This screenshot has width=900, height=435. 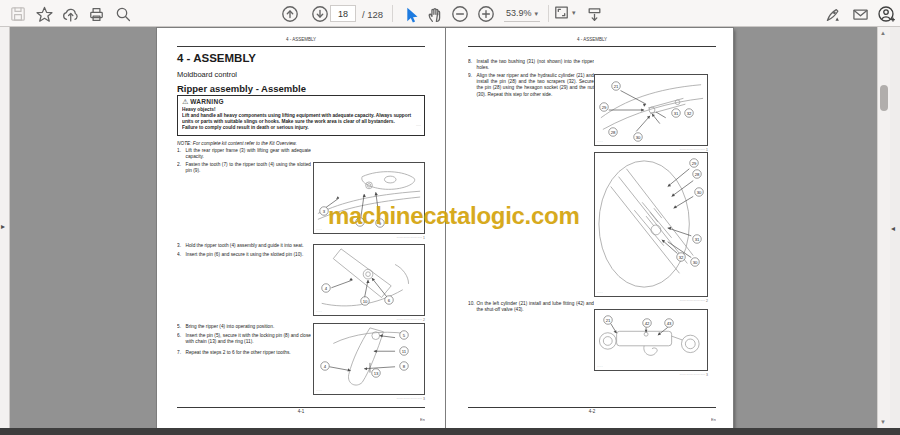 I want to click on page-number-input, so click(x=343, y=14).